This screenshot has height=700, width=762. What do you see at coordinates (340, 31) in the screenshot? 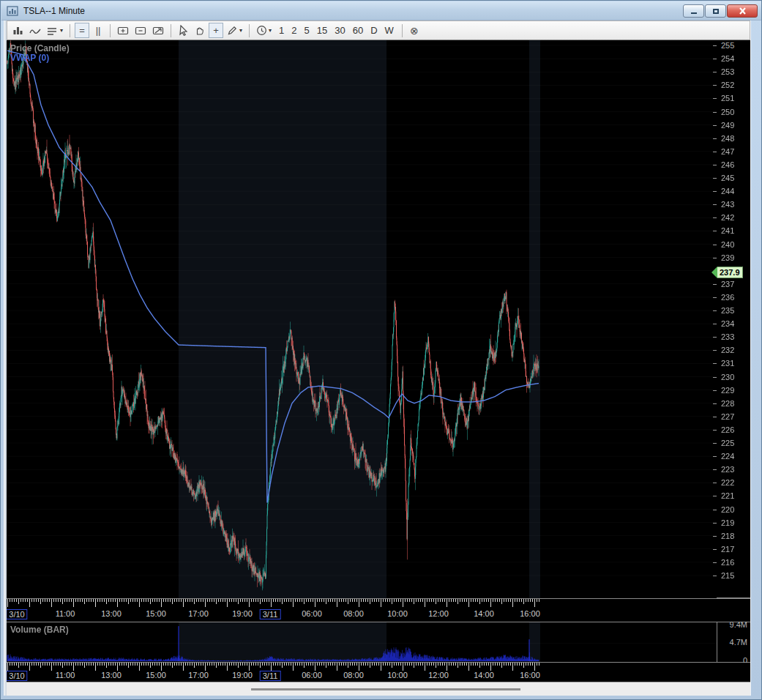
I see `timeframe-button-30: 30` at bounding box center [340, 31].